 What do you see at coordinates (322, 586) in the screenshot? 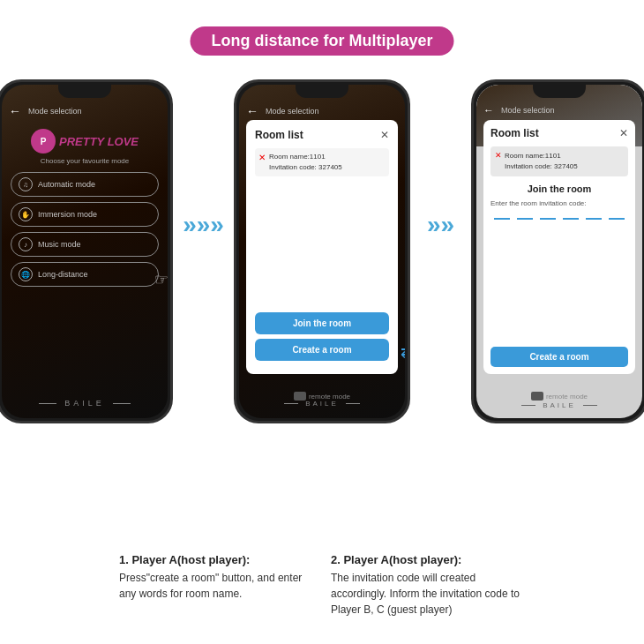
I see `descriptions: 1. Player A(host player): Press"create a…` at bounding box center [322, 586].